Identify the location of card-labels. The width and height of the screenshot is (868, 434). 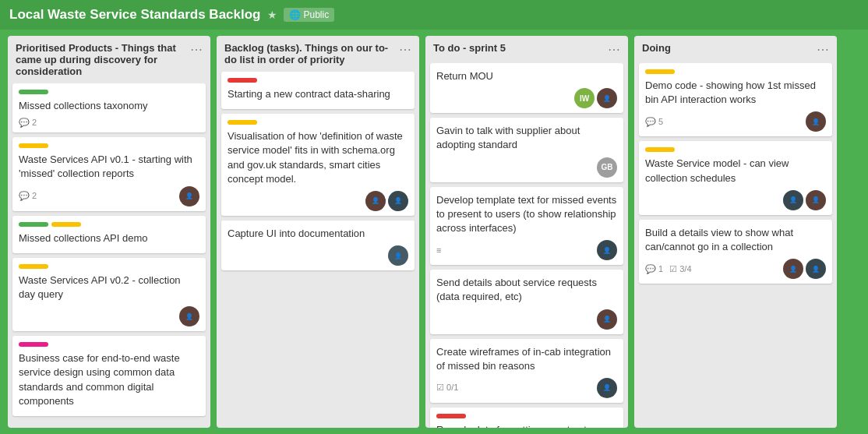
(109, 224).